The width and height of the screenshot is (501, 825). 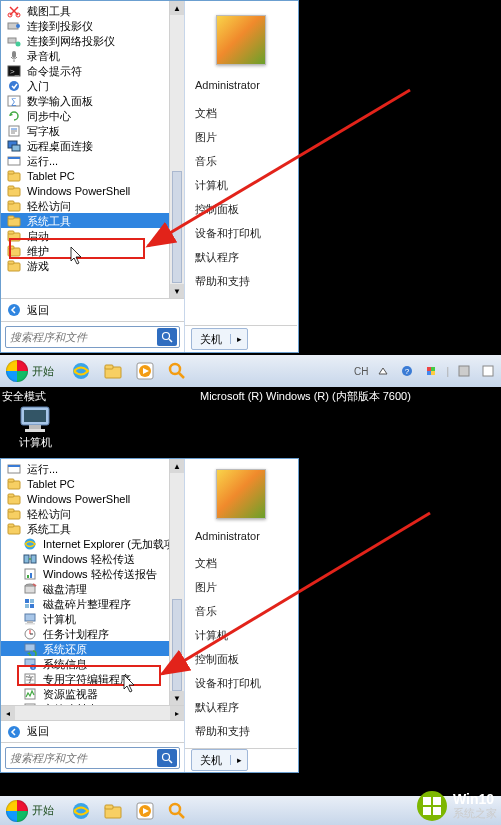 What do you see at coordinates (92, 574) in the screenshot?
I see `program-item: Windows 轻松传送报告` at bounding box center [92, 574].